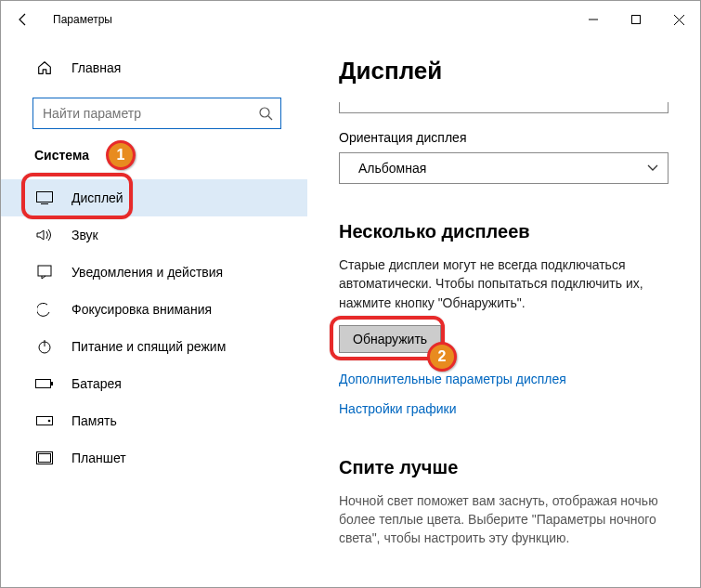 The image size is (701, 588). Describe the element at coordinates (45, 346) in the screenshot. I see `power-icon` at that location.